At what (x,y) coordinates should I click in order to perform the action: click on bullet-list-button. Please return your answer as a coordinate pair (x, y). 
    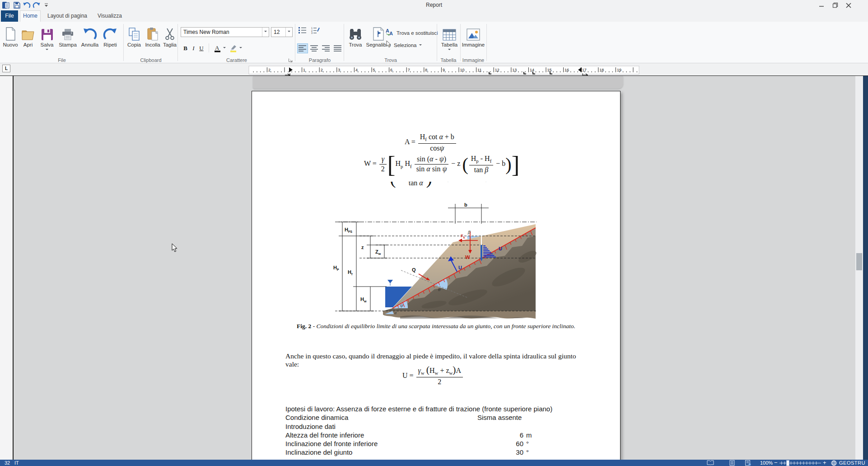
    Looking at the image, I should click on (303, 30).